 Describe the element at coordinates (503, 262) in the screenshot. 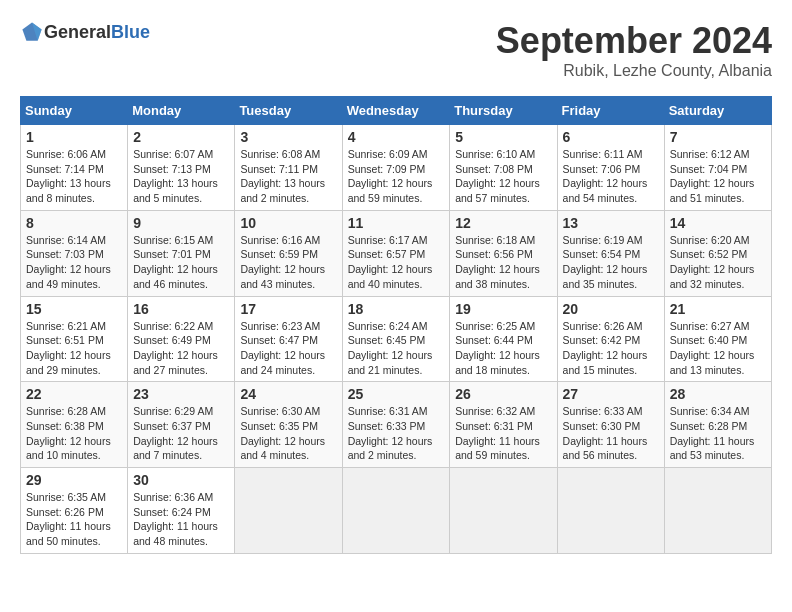

I see `day-info: Sunrise: 6:18 AM Sunset: 6:56 PM Dayligh…` at that location.